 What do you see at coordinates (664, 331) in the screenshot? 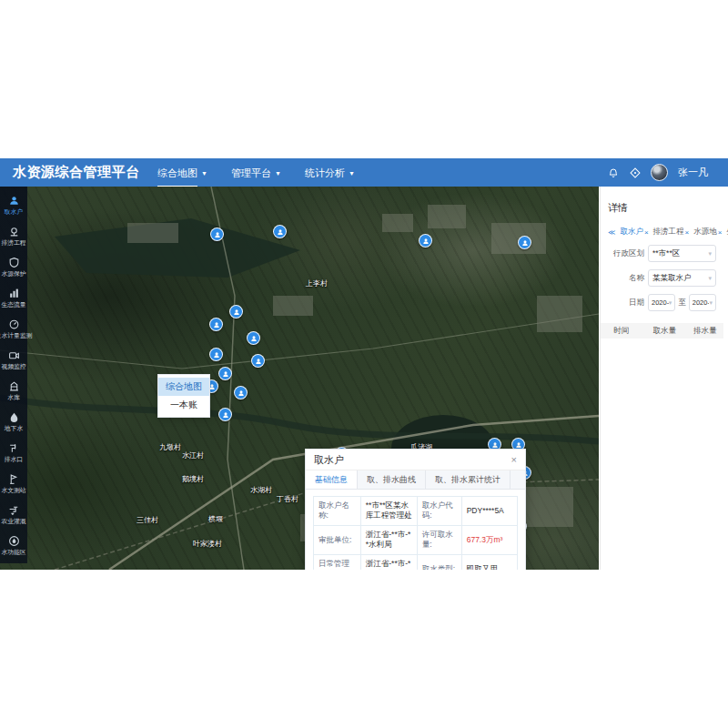
I see `col-intake: 取水量` at bounding box center [664, 331].